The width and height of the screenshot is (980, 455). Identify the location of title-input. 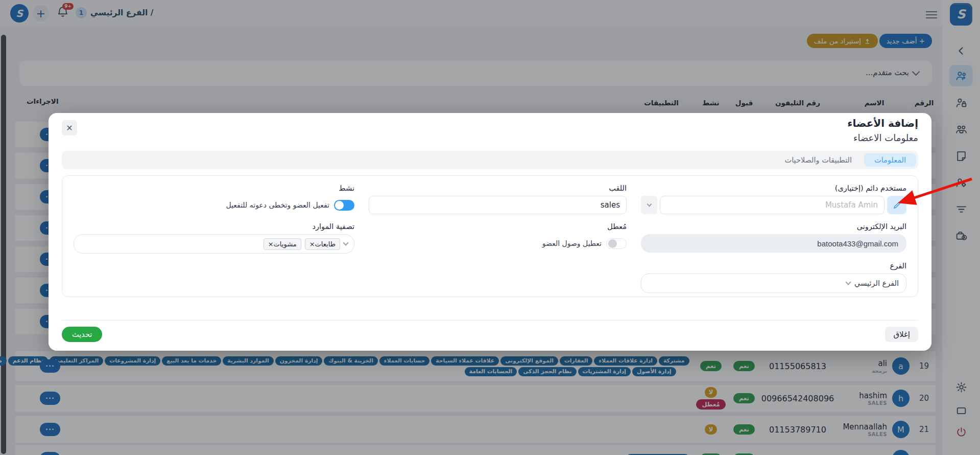
(497, 205).